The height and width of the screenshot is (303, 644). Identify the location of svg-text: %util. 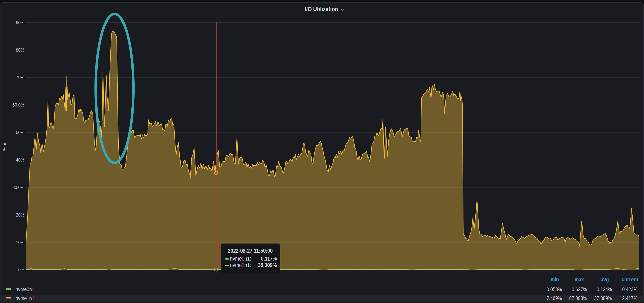
(4, 146).